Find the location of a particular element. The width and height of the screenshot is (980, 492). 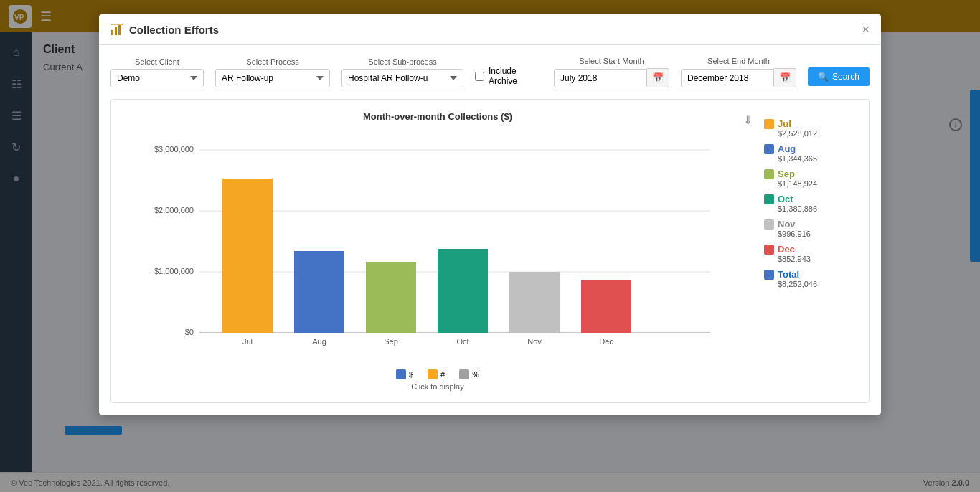

start-month-label: Select Start Month is located at coordinates (611, 61).